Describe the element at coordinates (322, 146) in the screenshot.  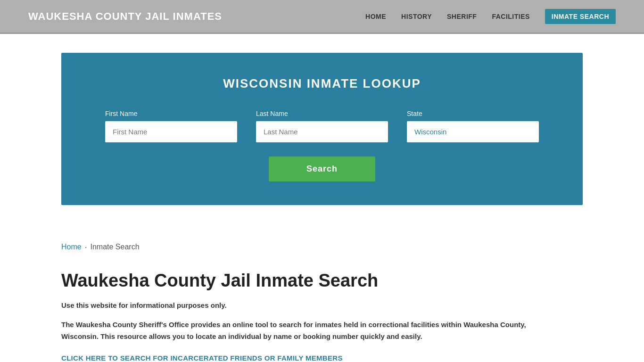
I see `inmate-search-form: First Name Last Name State Search` at that location.